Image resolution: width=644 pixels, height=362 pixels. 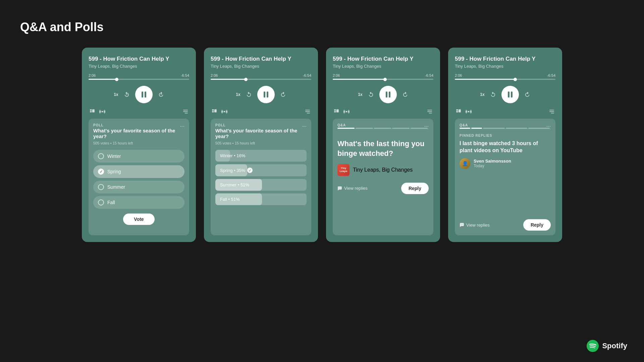 I want to click on podcast-icon3, so click(x=346, y=112).